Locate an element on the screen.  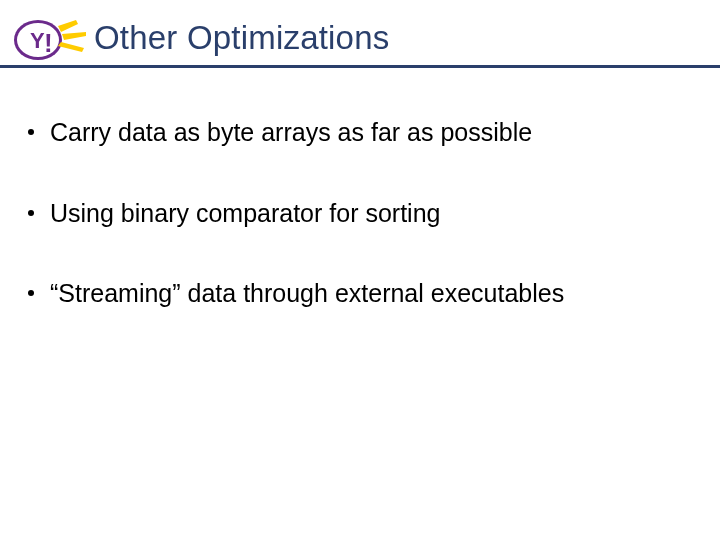
slide-title: Other Optimizations is located at coordinates (242, 38).